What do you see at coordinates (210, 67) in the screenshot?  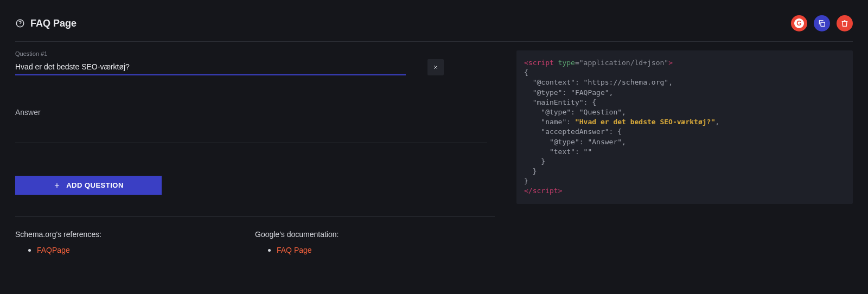 I see `question-input` at bounding box center [210, 67].